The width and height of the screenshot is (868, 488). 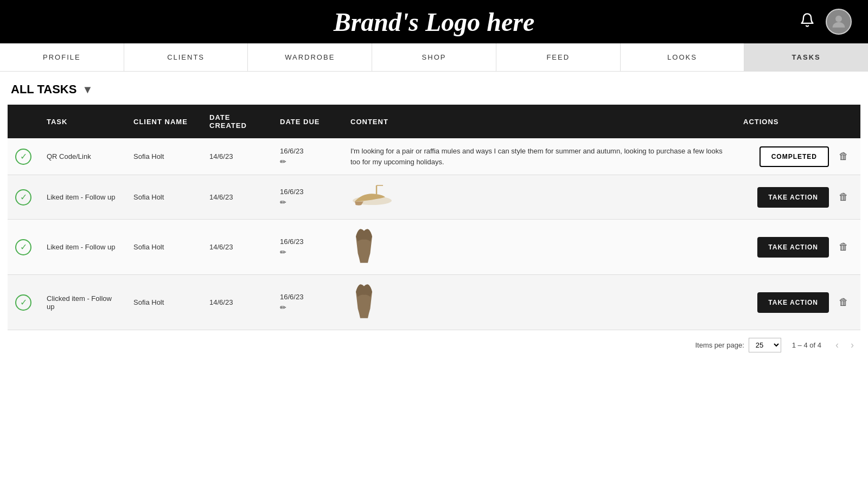 I want to click on brand-logo: Brand's Logo here, so click(x=434, y=22).